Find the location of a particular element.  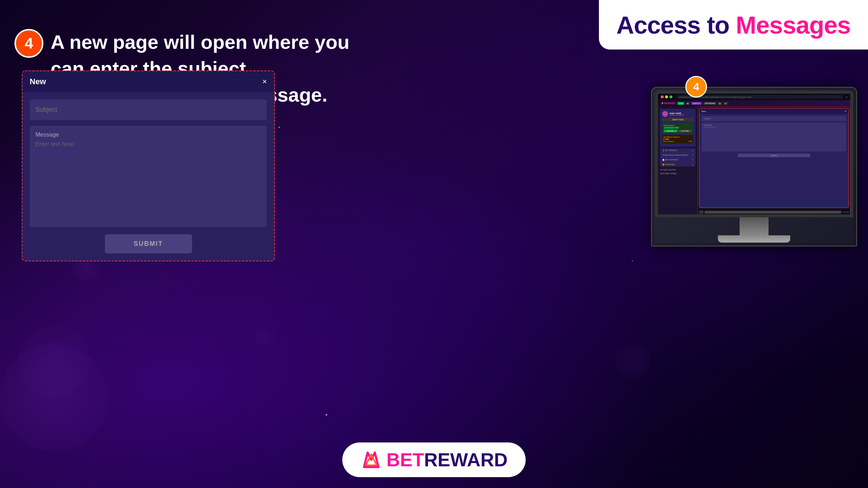

inner-submit-btn: Submit is located at coordinates (774, 155).